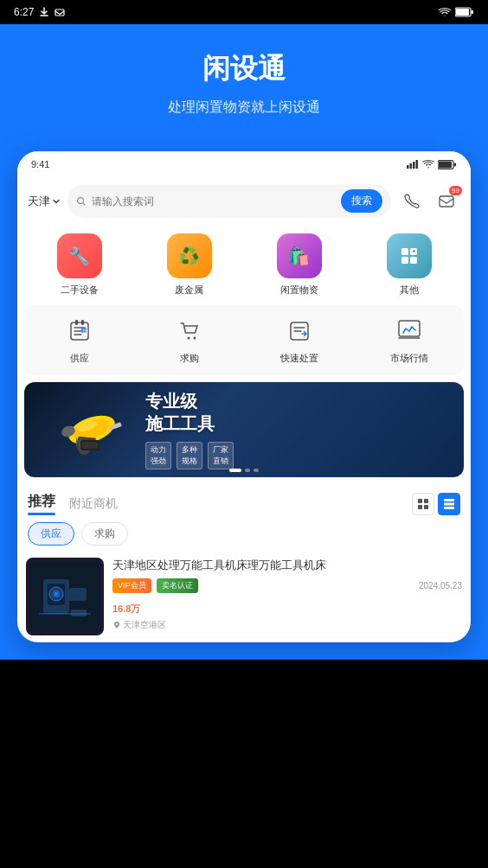 This screenshot has height=868, width=488. I want to click on banner-dots, so click(244, 470).